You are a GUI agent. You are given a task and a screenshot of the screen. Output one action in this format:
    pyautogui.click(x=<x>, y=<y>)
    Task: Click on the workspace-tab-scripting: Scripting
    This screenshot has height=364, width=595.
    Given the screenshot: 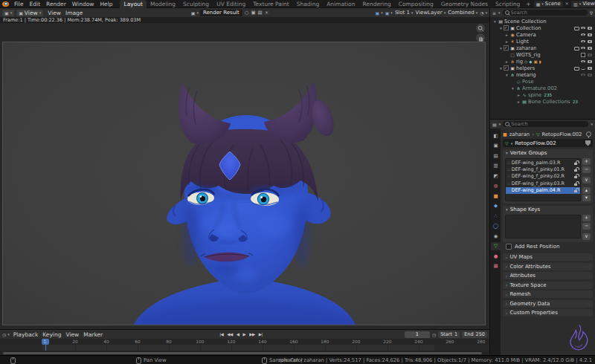 What is the action you would take?
    pyautogui.click(x=507, y=4)
    